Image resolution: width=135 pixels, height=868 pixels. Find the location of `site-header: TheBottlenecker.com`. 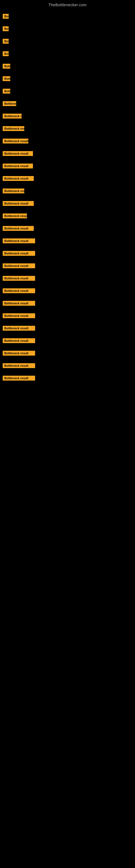

site-header: TheBottlenecker.com is located at coordinates (68, 4).